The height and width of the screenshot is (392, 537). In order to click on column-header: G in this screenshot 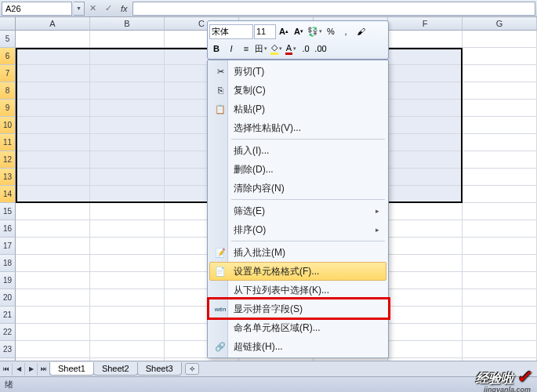, I will do `click(500, 24)`.